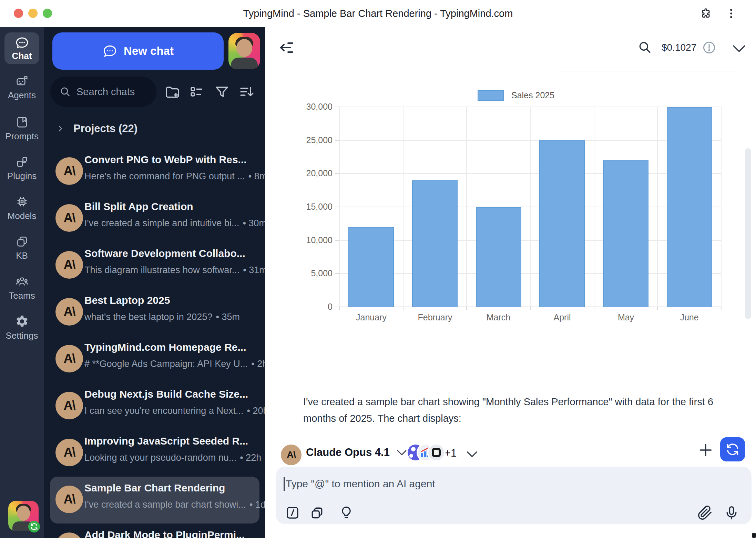 This screenshot has width=756, height=538. I want to click on y-tick-label: 0, so click(307, 307).